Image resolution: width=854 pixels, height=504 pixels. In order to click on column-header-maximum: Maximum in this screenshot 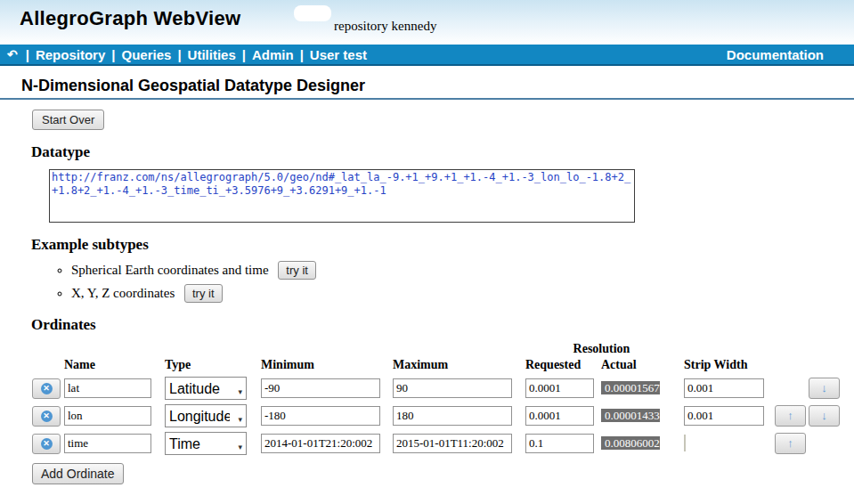, I will do `click(452, 365)`.